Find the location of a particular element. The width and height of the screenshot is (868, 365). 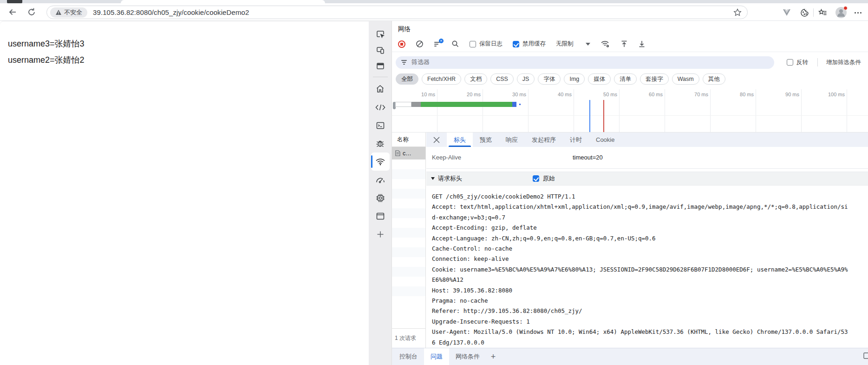

request-type-chip: JS is located at coordinates (526, 79).